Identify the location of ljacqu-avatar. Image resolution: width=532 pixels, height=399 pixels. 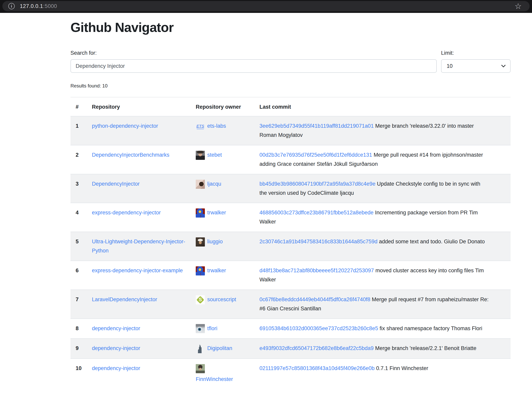
(200, 184).